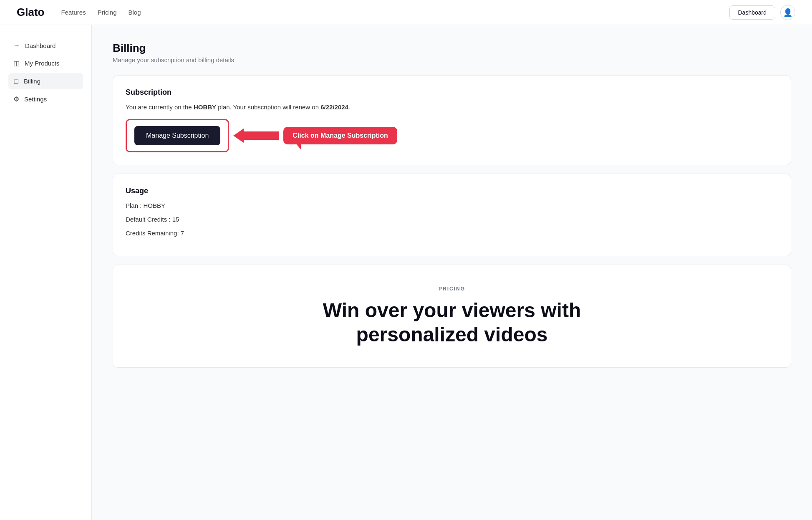 This screenshot has width=812, height=520. I want to click on arrow-annotation, so click(258, 136).